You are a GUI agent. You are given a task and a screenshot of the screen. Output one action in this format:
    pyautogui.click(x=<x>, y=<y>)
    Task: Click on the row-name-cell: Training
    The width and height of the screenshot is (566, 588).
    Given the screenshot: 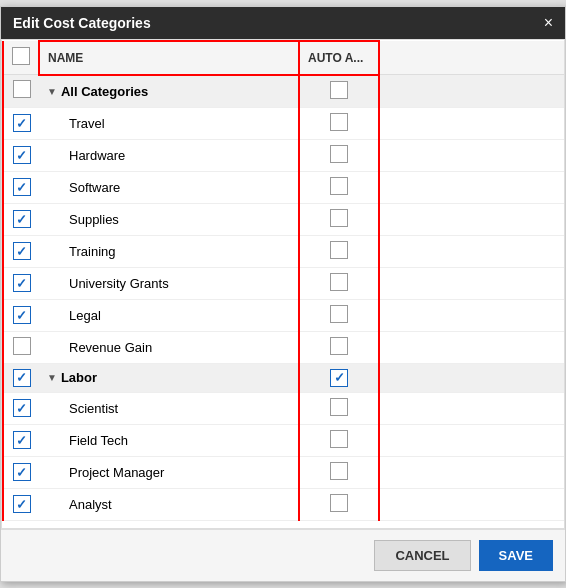 What is the action you would take?
    pyautogui.click(x=169, y=251)
    